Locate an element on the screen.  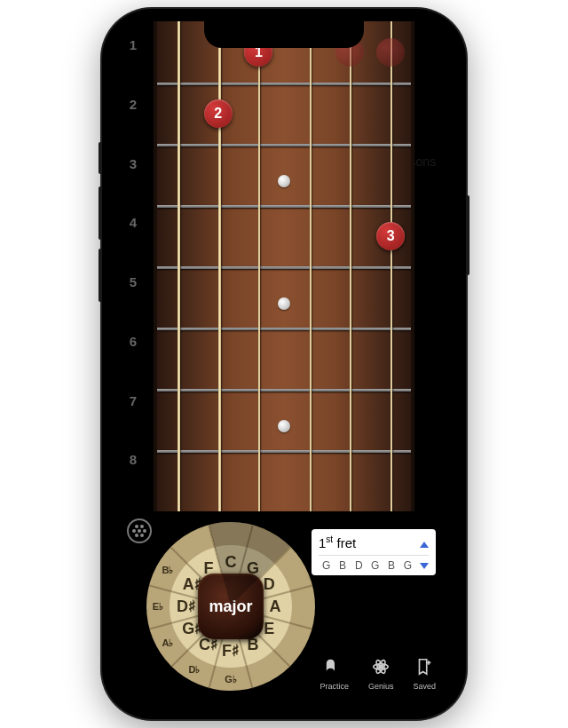
fret-number: 8 is located at coordinates (133, 481).